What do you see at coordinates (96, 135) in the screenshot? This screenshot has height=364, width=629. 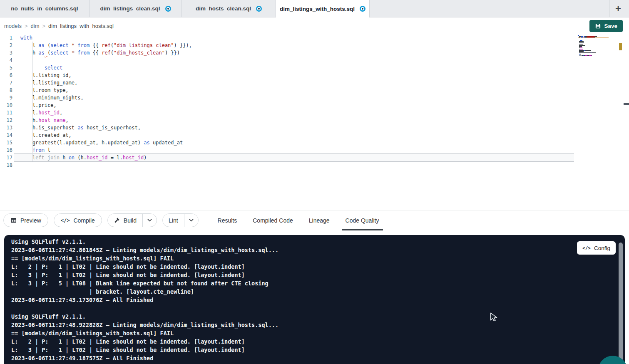 I see `code-line: 14 l.created_at,` at bounding box center [96, 135].